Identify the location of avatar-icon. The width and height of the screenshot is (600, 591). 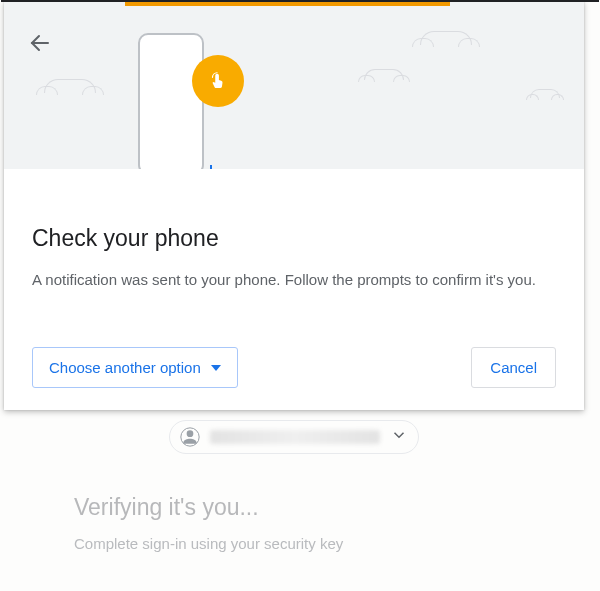
(190, 437).